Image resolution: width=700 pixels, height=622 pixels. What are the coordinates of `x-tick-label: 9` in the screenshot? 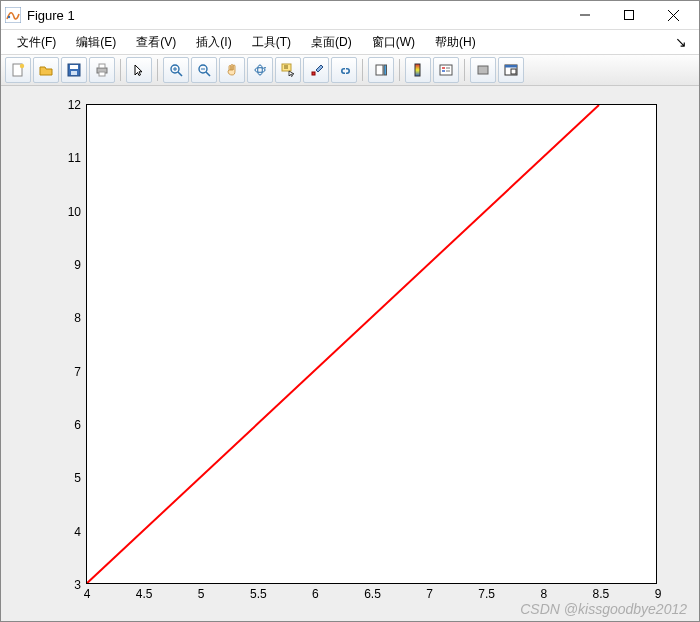 It's located at (658, 592).